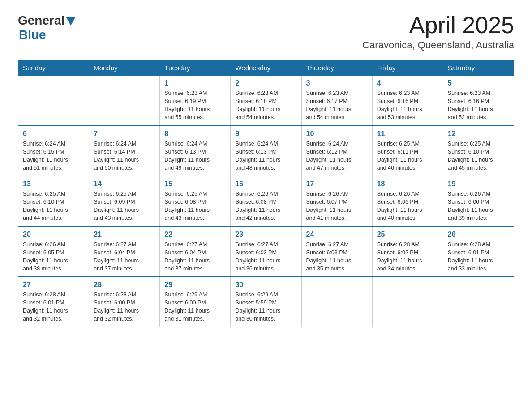 This screenshot has width=532, height=411. What do you see at coordinates (337, 201) in the screenshot?
I see `calendar-cell: 17Sunrise: 6:26 AM Sunset: 6:07 PM Dayli…` at bounding box center [337, 201].